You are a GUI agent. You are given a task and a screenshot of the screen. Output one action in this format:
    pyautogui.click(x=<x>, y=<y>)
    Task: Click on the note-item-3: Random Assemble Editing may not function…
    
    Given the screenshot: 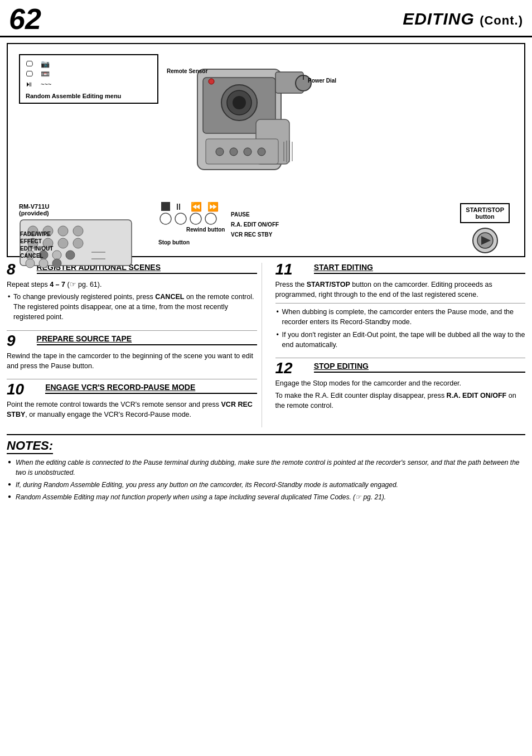 What is the action you would take?
    pyautogui.click(x=270, y=497)
    